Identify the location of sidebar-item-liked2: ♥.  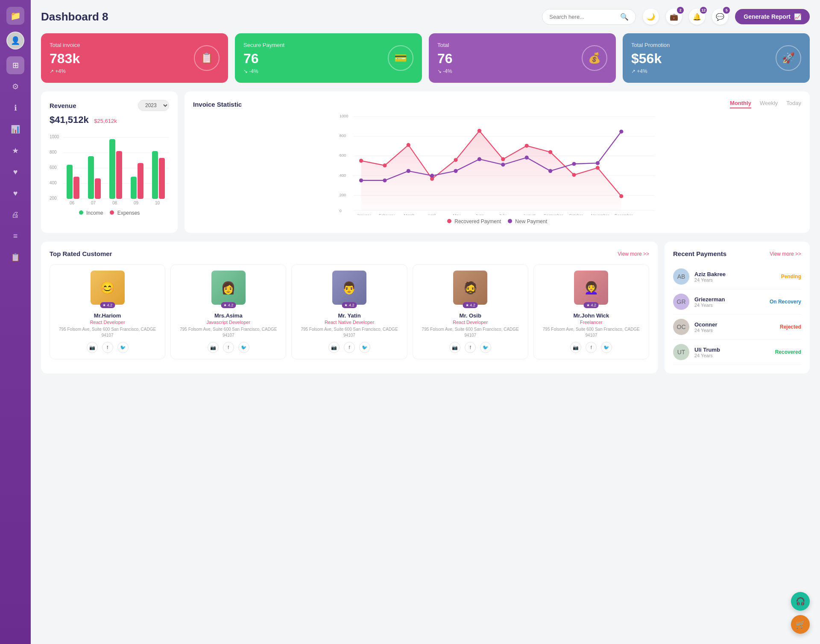
(15, 193).